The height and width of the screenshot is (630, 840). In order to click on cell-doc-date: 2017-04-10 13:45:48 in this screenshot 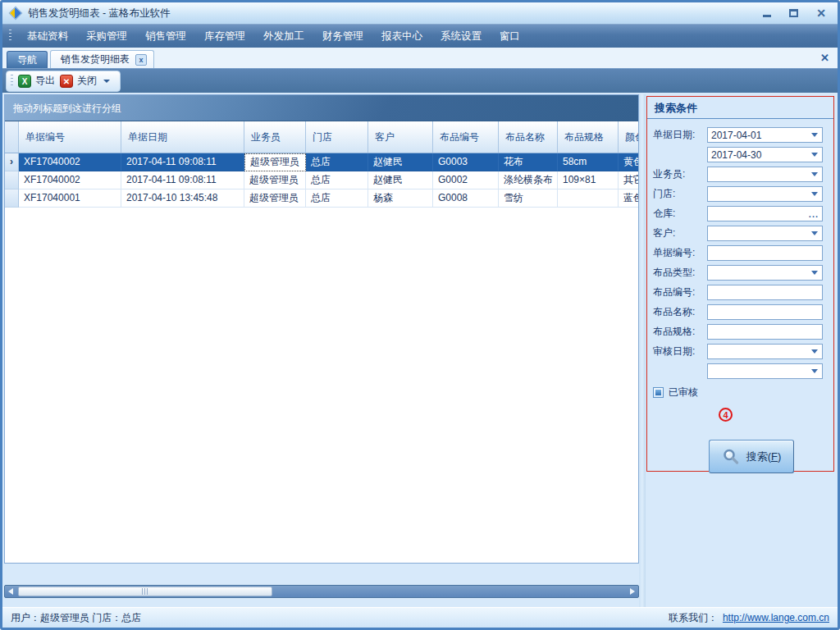, I will do `click(183, 199)`.